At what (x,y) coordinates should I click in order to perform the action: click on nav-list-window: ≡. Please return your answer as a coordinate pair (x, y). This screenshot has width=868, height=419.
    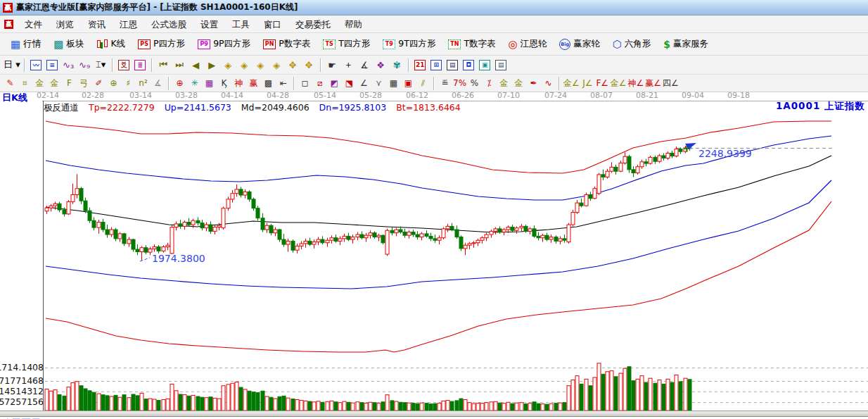
    Looking at the image, I should click on (52, 65).